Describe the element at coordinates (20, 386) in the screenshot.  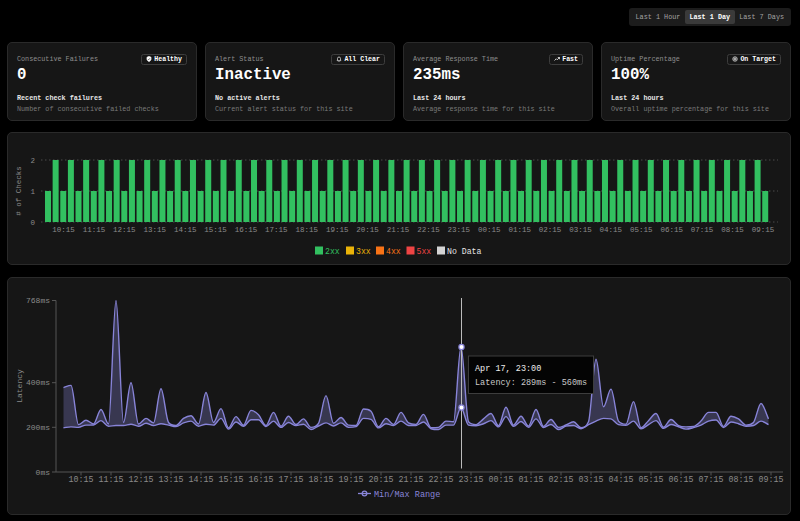
I see `svg-text: Latency` at that location.